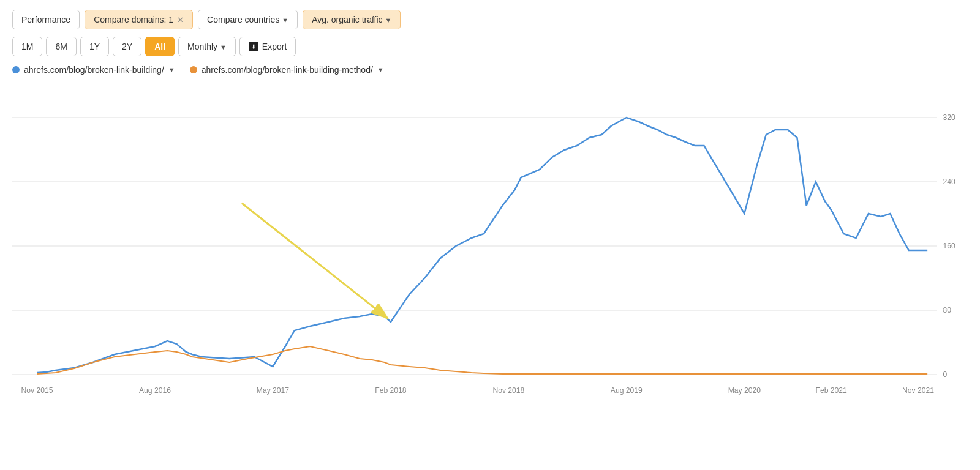  Describe the element at coordinates (273, 390) in the screenshot. I see `x-label-may2017: May 2017` at that location.